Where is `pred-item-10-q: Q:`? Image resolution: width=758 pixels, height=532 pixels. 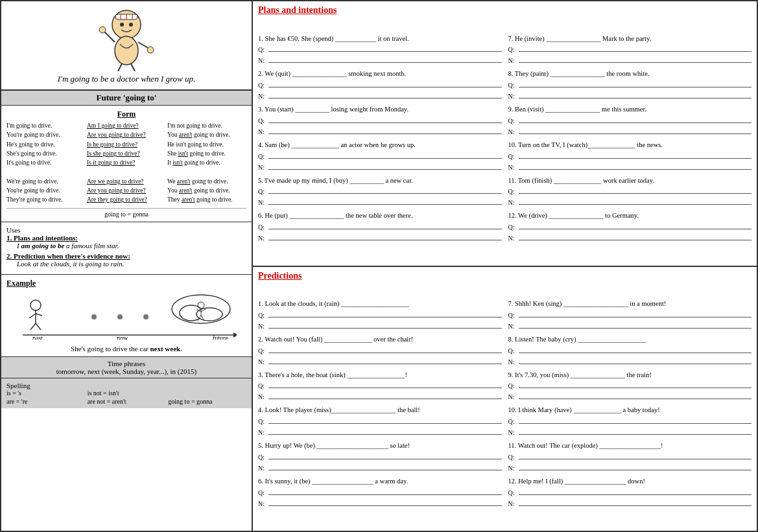
pred-item-10-q: Q: is located at coordinates (630, 421).